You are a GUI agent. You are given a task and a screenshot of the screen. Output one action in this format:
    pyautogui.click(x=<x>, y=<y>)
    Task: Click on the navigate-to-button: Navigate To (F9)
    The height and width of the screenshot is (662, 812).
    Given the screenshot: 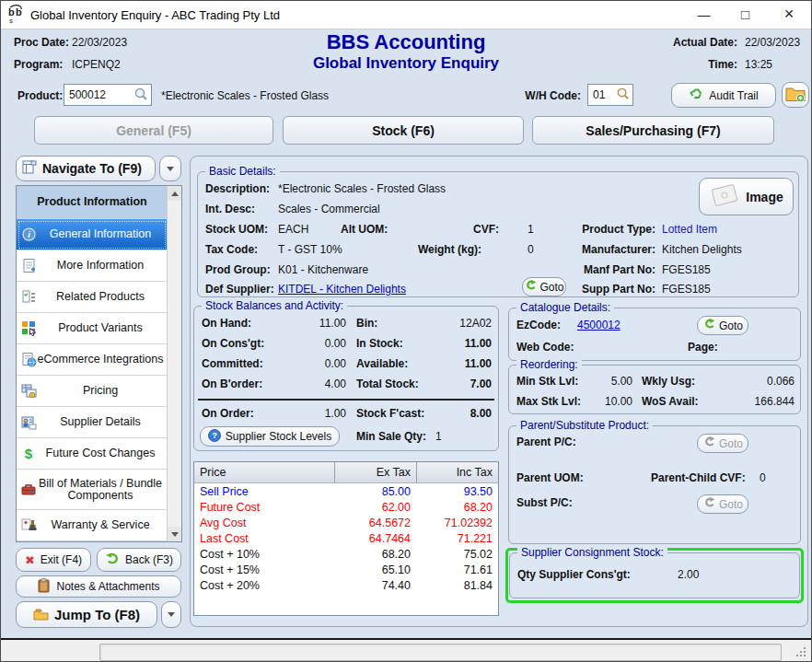 What is the action you would take?
    pyautogui.click(x=86, y=168)
    